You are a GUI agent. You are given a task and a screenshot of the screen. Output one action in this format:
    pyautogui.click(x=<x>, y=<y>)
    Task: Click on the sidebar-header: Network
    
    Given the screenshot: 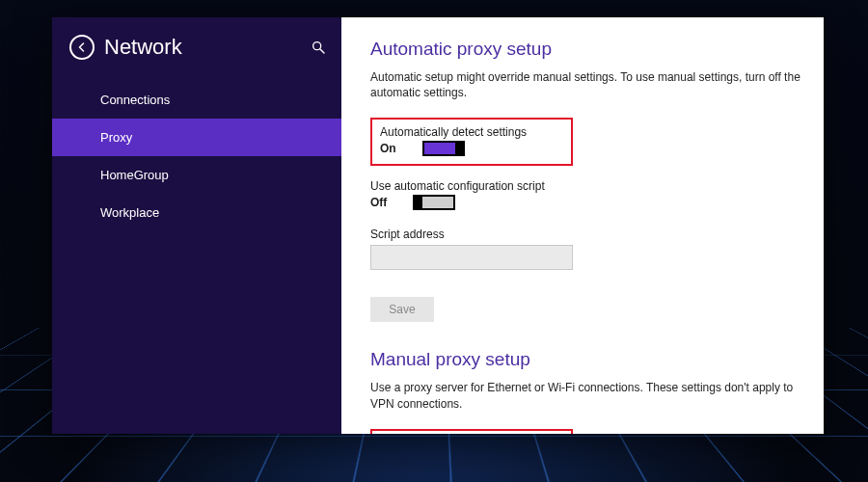 What is the action you would take?
    pyautogui.click(x=197, y=56)
    